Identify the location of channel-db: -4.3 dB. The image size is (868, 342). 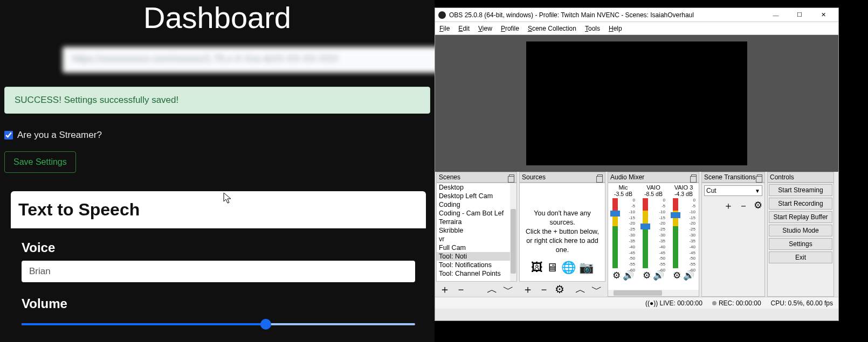
(684, 194).